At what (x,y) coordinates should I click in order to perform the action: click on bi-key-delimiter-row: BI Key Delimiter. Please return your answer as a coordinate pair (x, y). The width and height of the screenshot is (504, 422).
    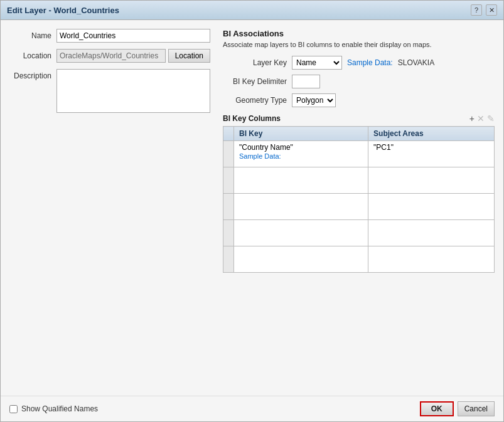
    Looking at the image, I should click on (359, 82).